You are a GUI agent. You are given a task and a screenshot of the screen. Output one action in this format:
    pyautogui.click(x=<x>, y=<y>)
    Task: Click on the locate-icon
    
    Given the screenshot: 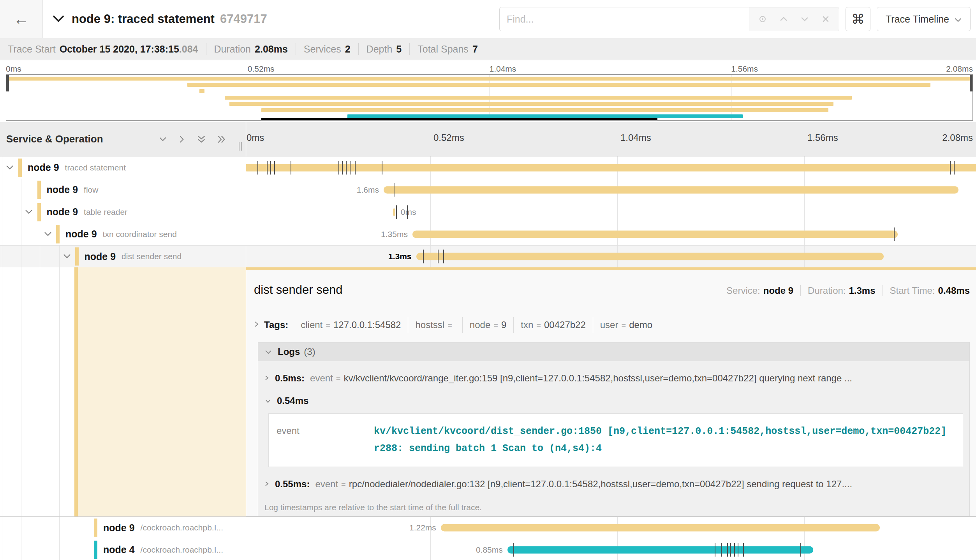 What is the action you would take?
    pyautogui.click(x=763, y=19)
    